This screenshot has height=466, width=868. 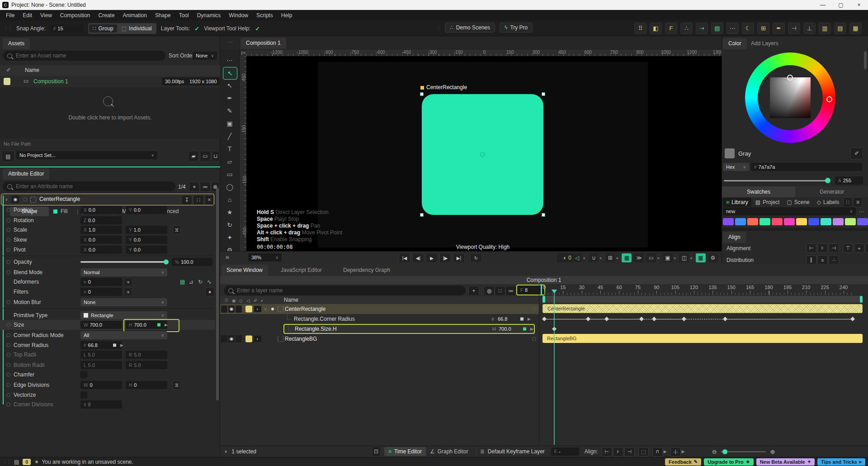 I want to click on snap-magnet-button: ∪, so click(x=657, y=452).